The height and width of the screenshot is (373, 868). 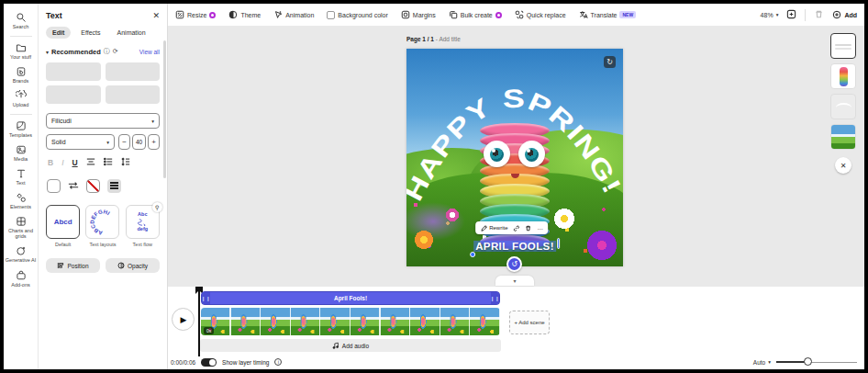 What do you see at coordinates (791, 15) in the screenshot?
I see `duplicate-button` at bounding box center [791, 15].